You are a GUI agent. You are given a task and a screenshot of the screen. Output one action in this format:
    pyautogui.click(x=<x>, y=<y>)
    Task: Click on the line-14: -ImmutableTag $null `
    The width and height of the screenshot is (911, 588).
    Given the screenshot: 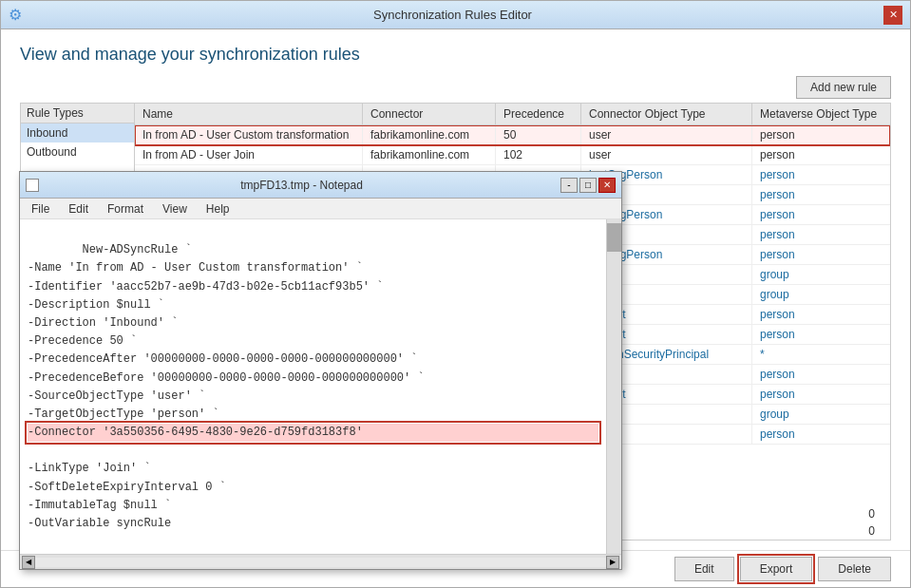 What is the action you would take?
    pyautogui.click(x=99, y=505)
    